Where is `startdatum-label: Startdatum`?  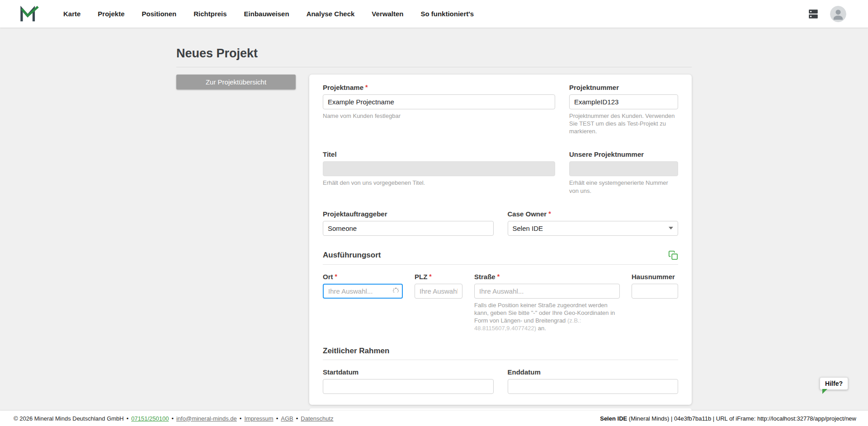
startdatum-label: Startdatum is located at coordinates (408, 372).